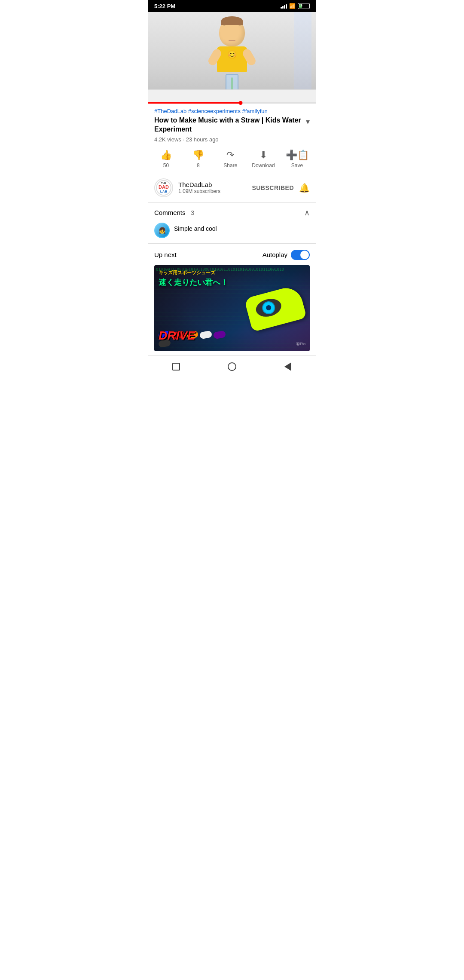 The image size is (464, 980). I want to click on comments-title: Comments, so click(170, 212).